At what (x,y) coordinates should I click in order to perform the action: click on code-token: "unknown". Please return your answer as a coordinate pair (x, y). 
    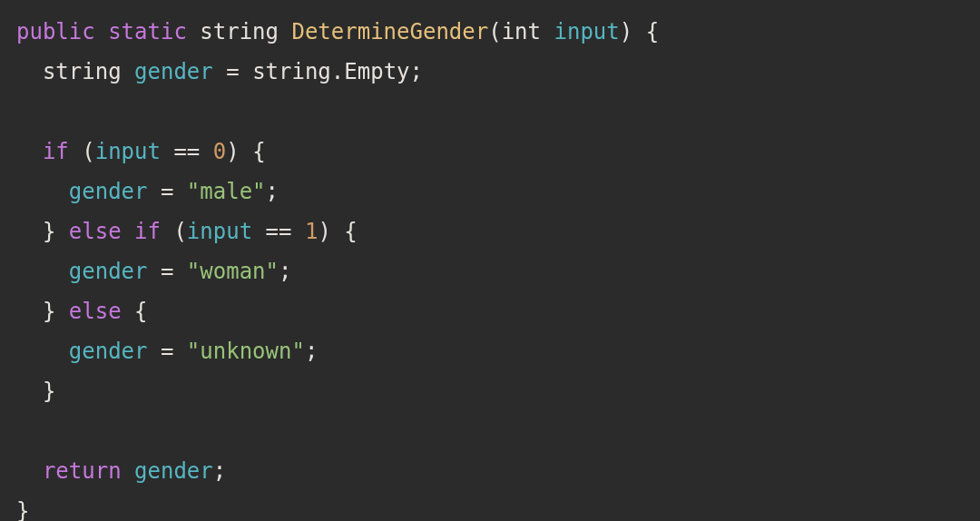
    Looking at the image, I should click on (246, 351).